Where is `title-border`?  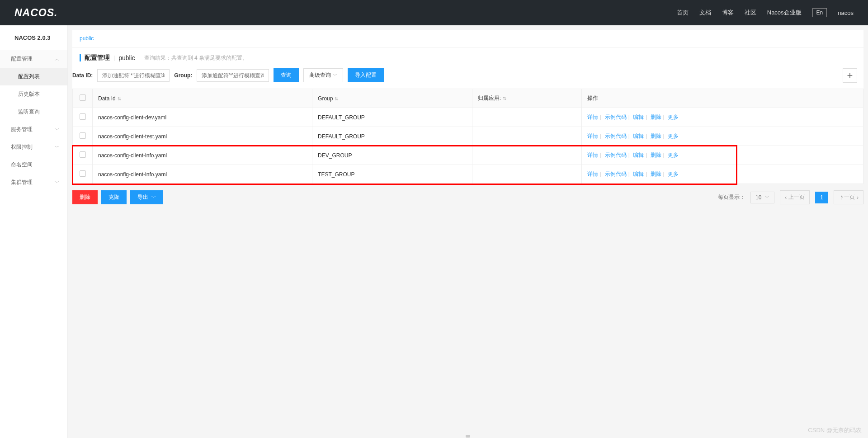
title-border is located at coordinates (80, 58).